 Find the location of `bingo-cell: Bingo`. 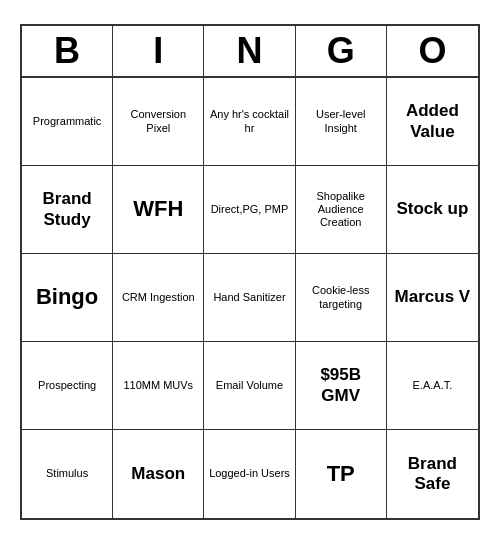

bingo-cell: Bingo is located at coordinates (68, 298).